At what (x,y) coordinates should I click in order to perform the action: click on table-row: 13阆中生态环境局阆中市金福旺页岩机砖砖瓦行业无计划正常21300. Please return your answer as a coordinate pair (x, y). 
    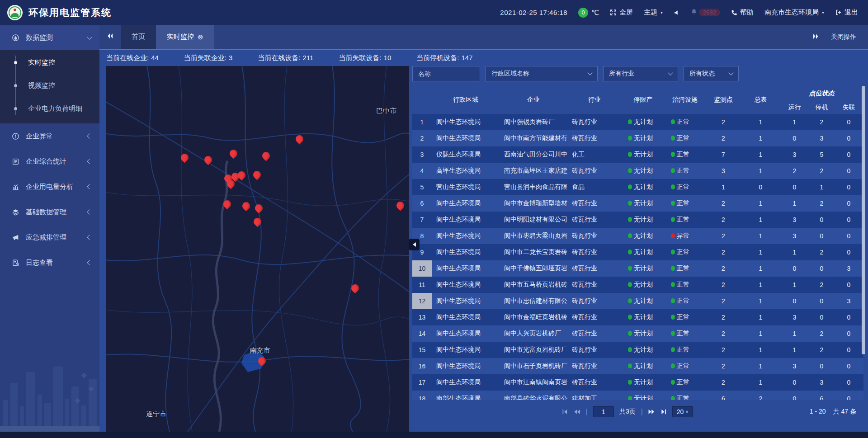
    Looking at the image, I should click on (638, 317).